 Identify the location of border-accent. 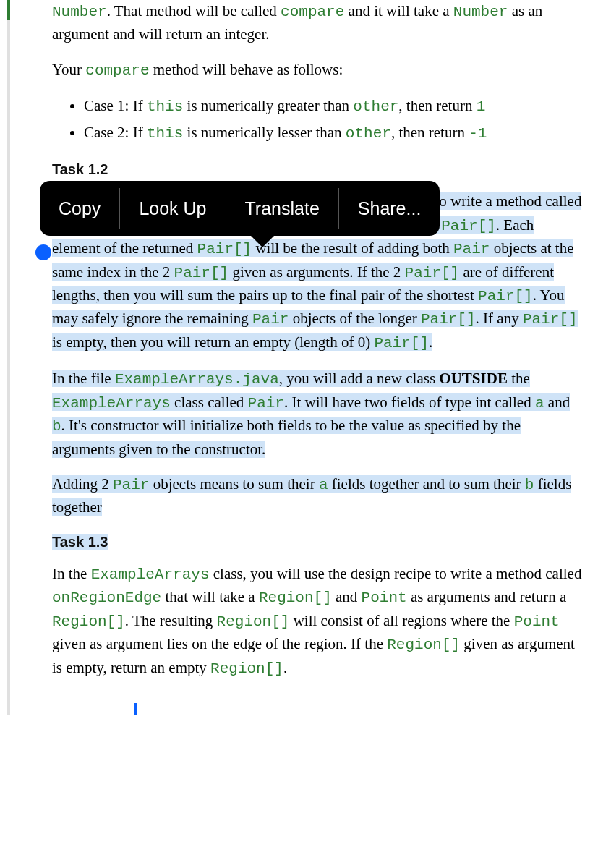
(9, 10).